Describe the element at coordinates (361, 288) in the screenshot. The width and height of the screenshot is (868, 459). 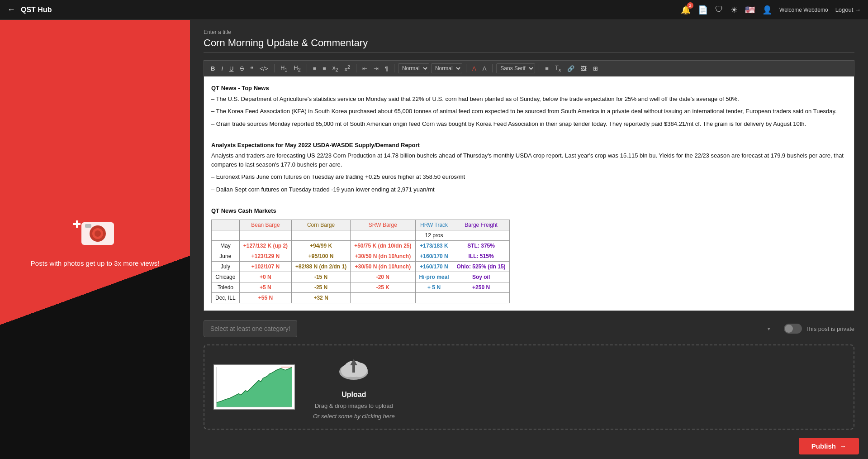
I see `table-row-toledo: Toledo +5 N -25 N -25 K + 5 N +250 N` at that location.